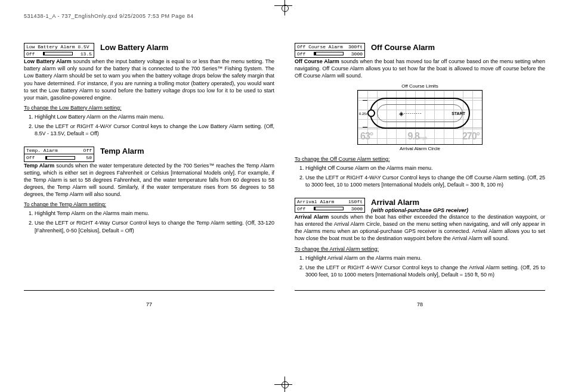 This screenshot has height=392, width=569. Describe the element at coordinates (154, 117) in the screenshot. I see `step: Highlight Low Battery Alarm on the Alarm…` at that location.